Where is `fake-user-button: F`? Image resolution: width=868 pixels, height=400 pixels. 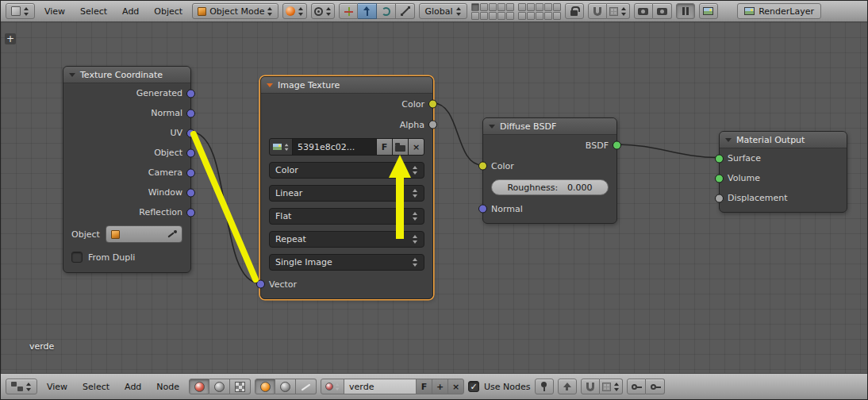
fake-user-button: F is located at coordinates (424, 387).